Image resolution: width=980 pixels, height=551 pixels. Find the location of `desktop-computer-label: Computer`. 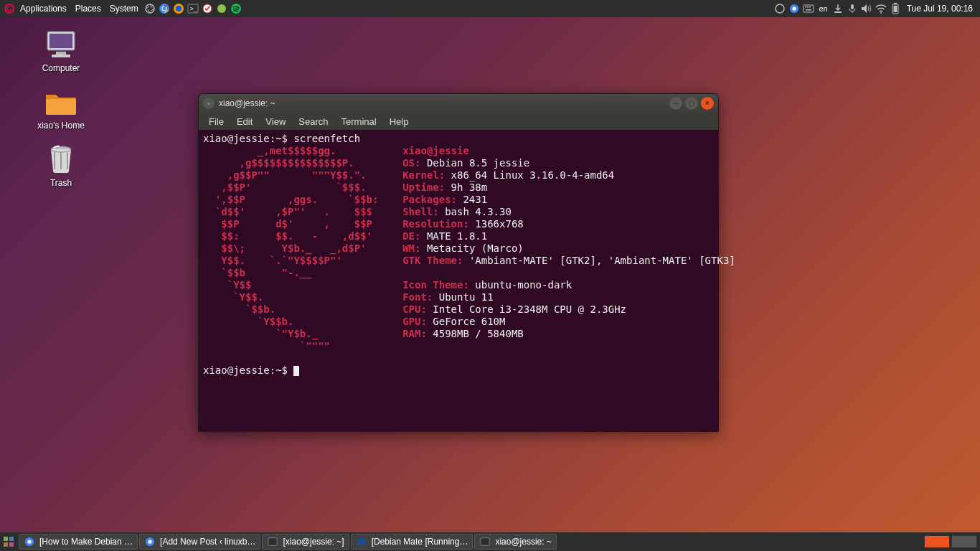

desktop-computer-label: Computer is located at coordinates (61, 68).